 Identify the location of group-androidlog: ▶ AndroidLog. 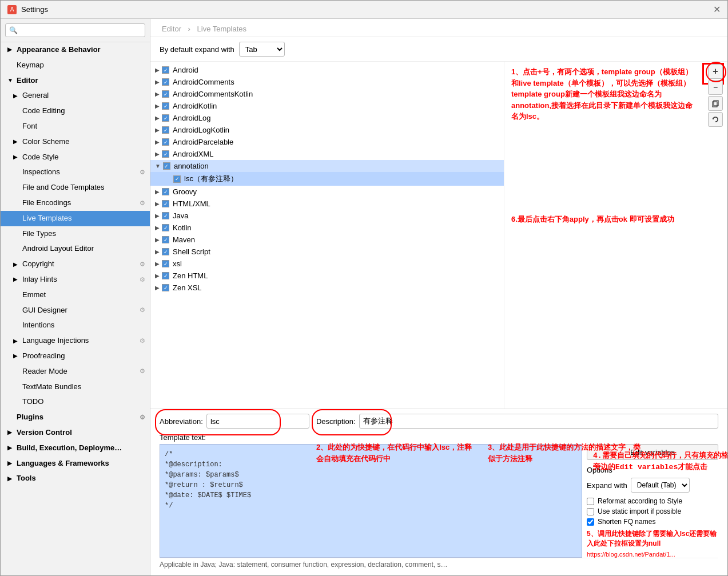
(327, 118).